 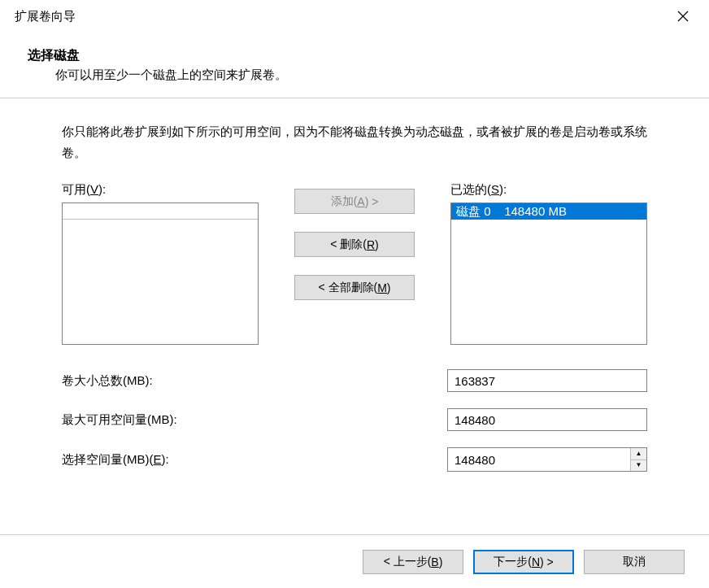 I want to click on add-button: 添加(A) >, so click(x=354, y=202).